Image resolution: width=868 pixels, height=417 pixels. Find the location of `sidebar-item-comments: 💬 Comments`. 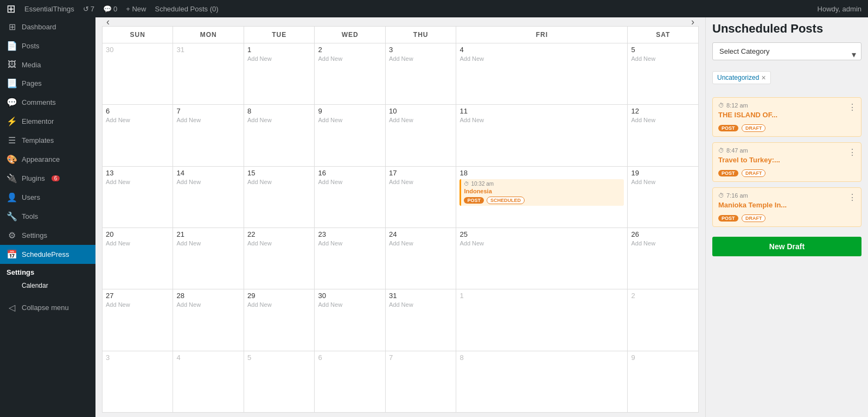

sidebar-item-comments: 💬 Comments is located at coordinates (48, 102).